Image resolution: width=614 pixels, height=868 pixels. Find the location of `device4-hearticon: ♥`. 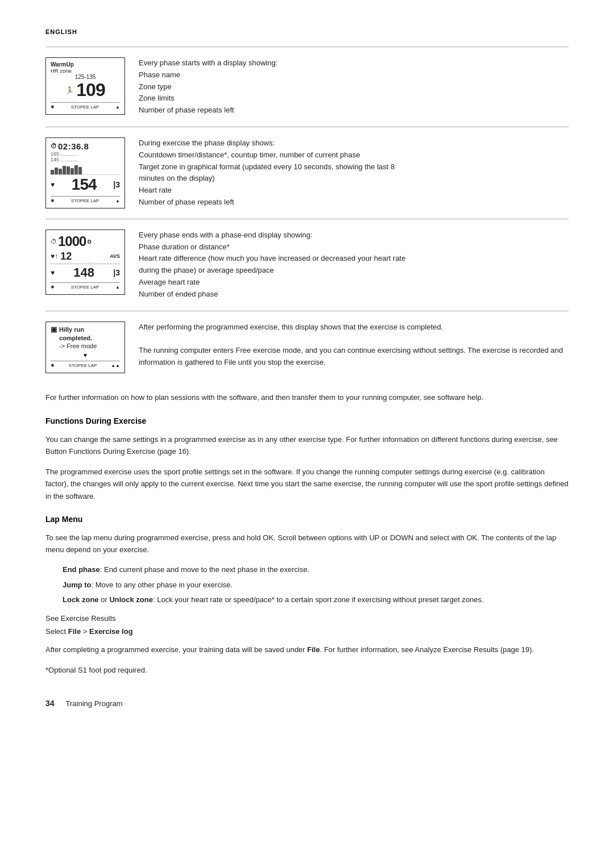

device4-hearticon: ♥ is located at coordinates (85, 355).